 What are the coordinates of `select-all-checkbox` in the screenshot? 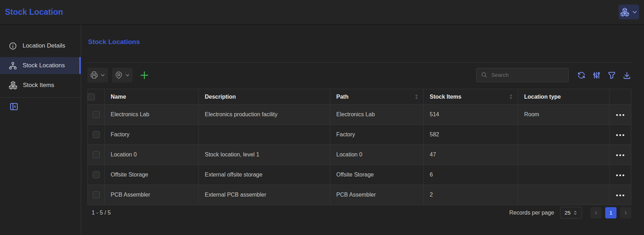 It's located at (91, 97).